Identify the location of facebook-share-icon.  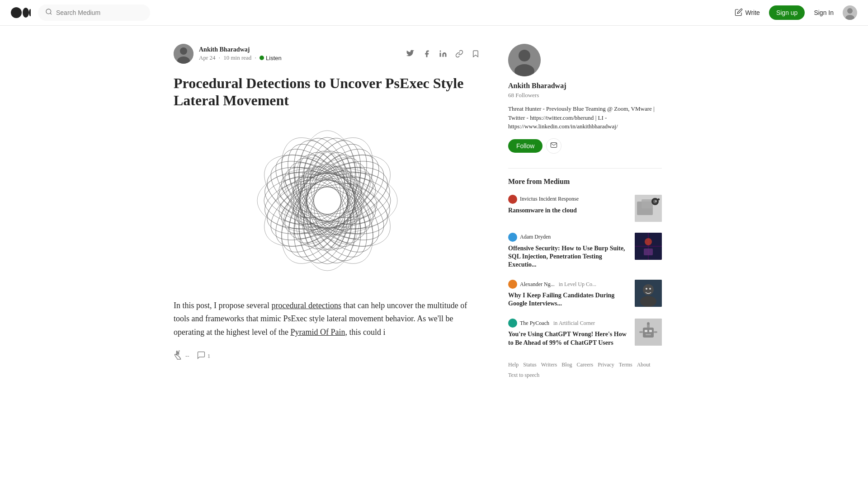
(427, 54).